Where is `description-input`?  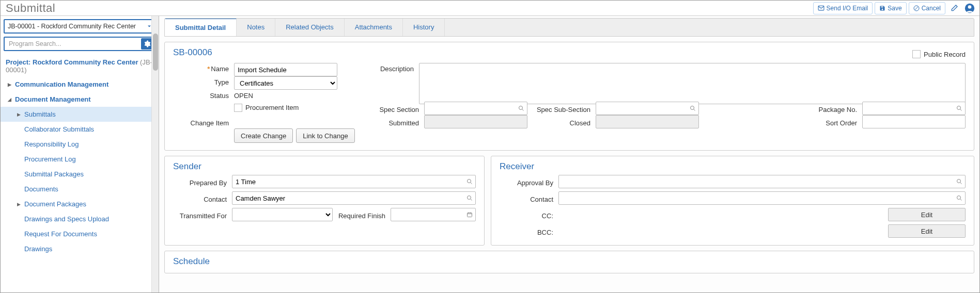 description-input is located at coordinates (692, 84).